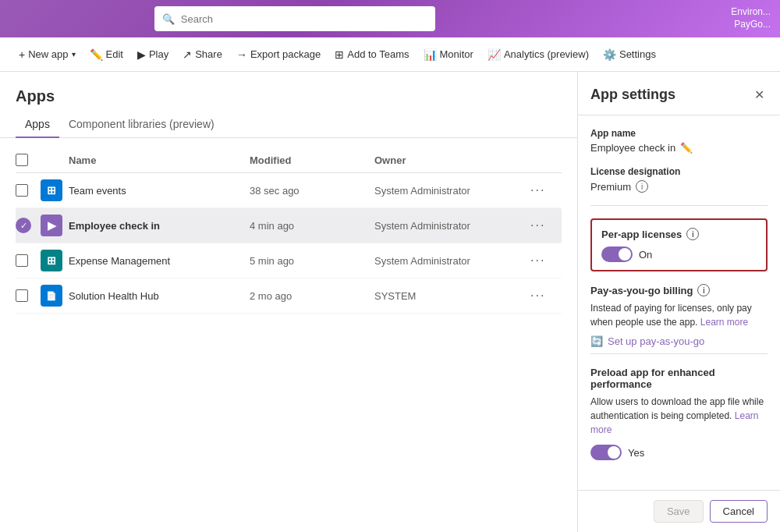  Describe the element at coordinates (724, 322) in the screenshot. I see `billing-learn-more-link: Learn more` at that location.